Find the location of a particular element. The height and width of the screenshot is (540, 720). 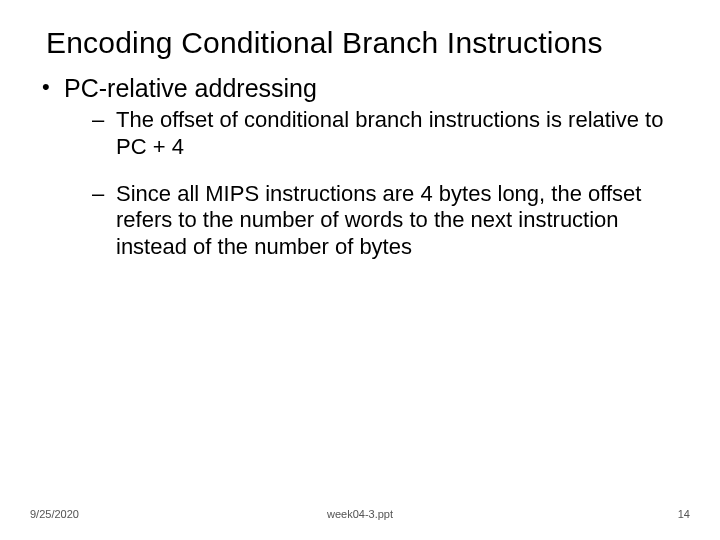

slide-title: Encoding Conditional Branch Instructions is located at coordinates (369, 43).